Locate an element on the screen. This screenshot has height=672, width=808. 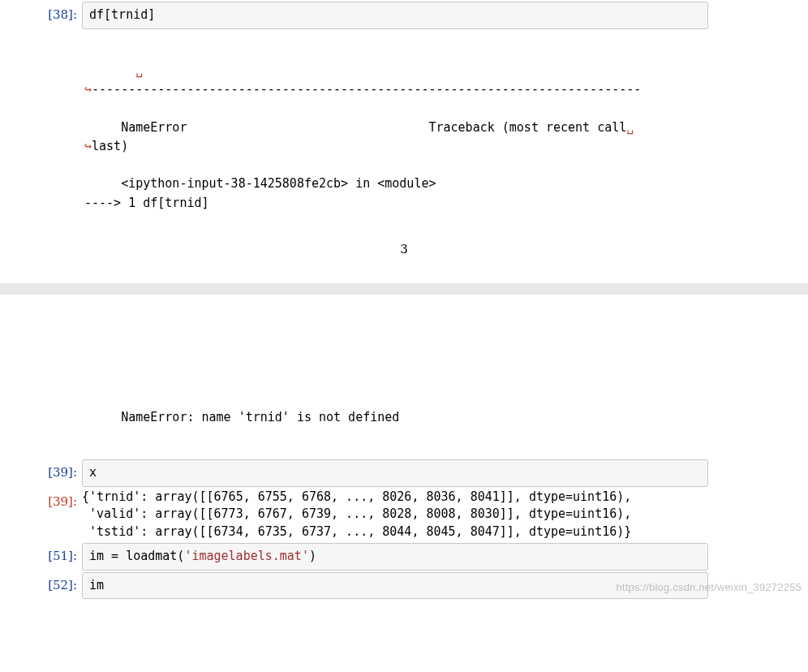
cell-39-input-row: [39]: x is located at coordinates (404, 473).